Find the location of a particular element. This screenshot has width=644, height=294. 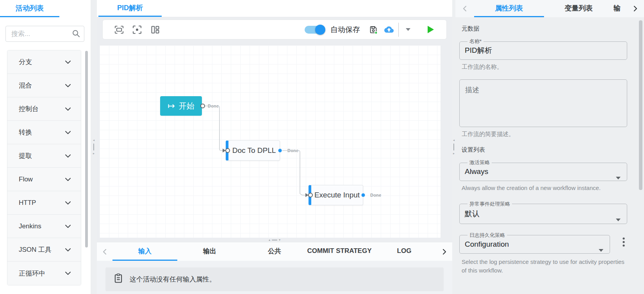

node-label: Doc To DPLL is located at coordinates (254, 151).